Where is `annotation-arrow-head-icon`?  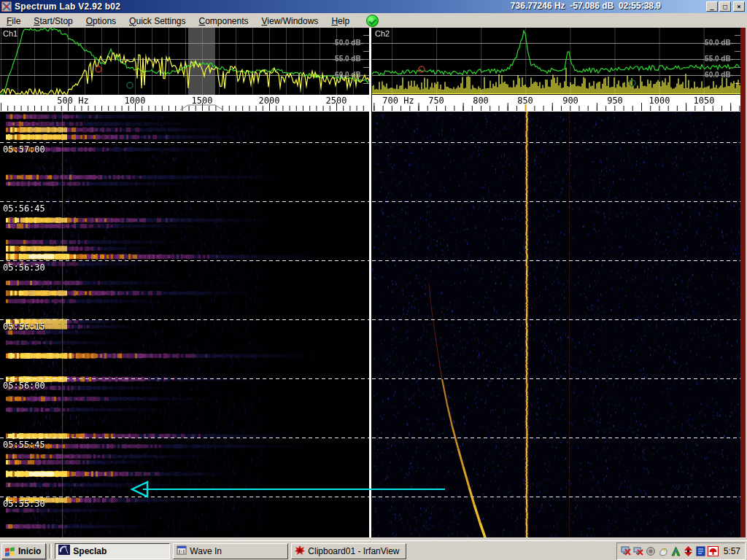
annotation-arrow-head-icon is located at coordinates (139, 489).